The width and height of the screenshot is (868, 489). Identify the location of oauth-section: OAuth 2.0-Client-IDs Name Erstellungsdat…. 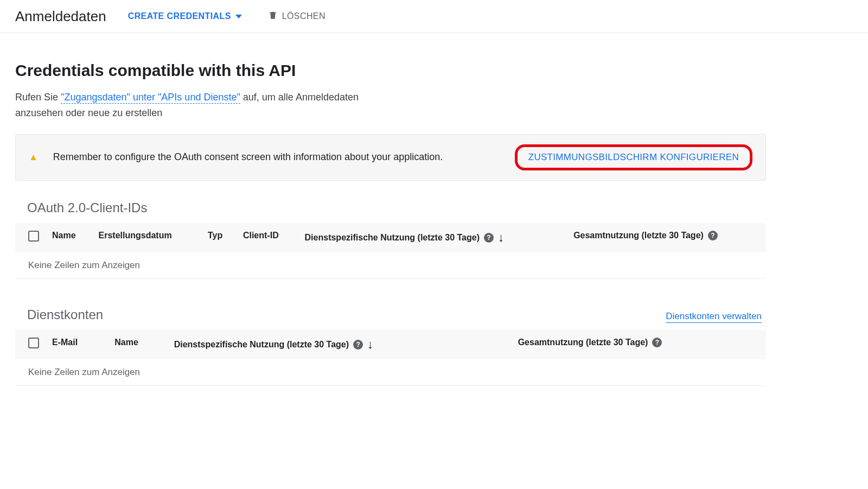
(391, 240).